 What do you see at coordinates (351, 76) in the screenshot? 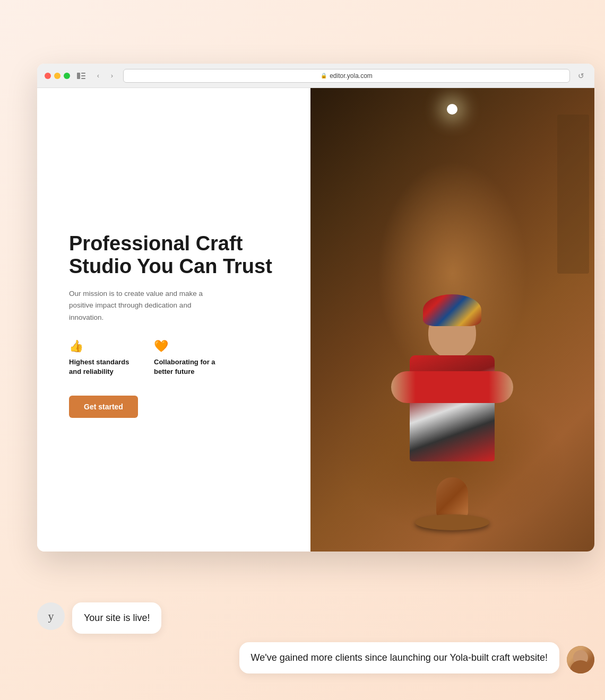
I see `url-text: editor.yola.com` at bounding box center [351, 76].